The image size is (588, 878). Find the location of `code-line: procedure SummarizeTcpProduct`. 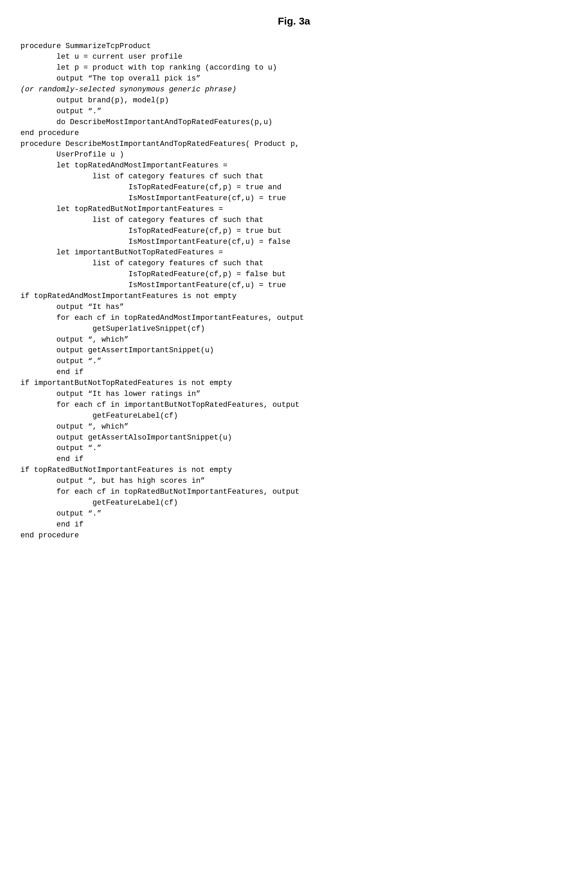

code-line: procedure SummarizeTcpProduct is located at coordinates (294, 47).